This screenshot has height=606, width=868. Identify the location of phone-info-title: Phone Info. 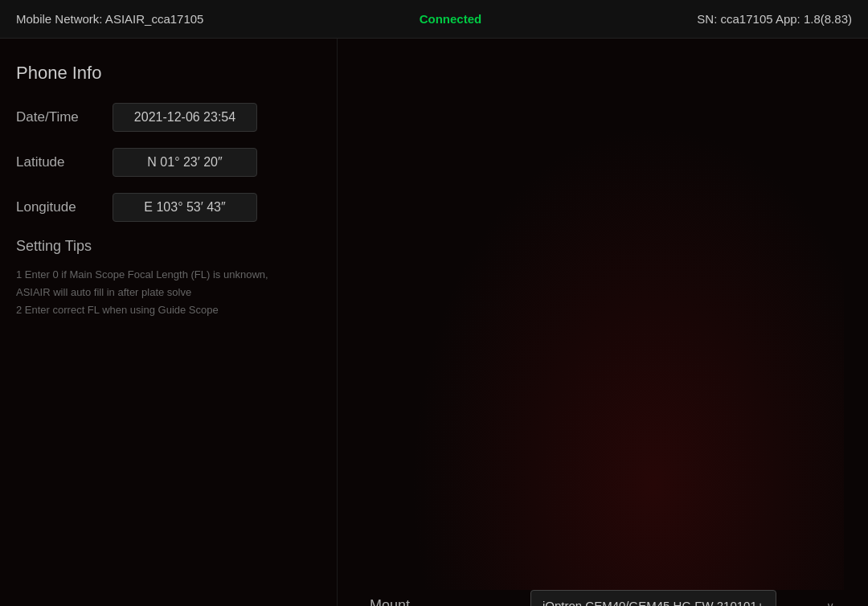
(169, 73).